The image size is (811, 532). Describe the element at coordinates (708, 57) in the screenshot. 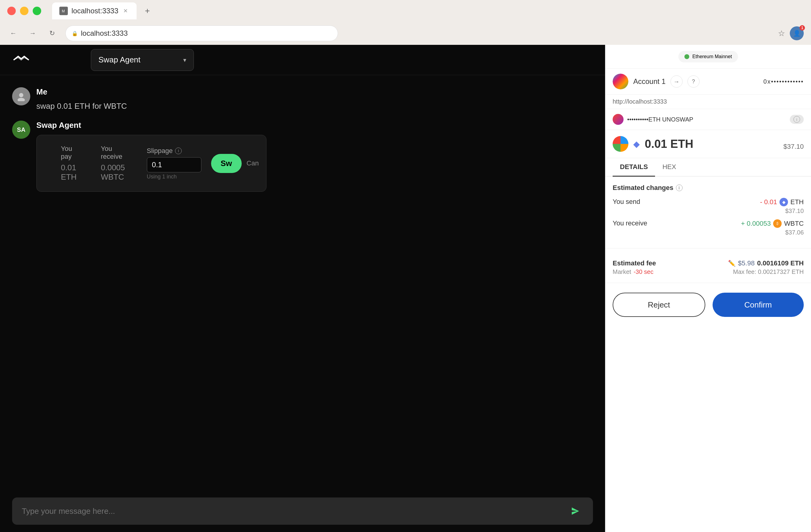

I see `network-section: Ethereum Mainnet` at that location.